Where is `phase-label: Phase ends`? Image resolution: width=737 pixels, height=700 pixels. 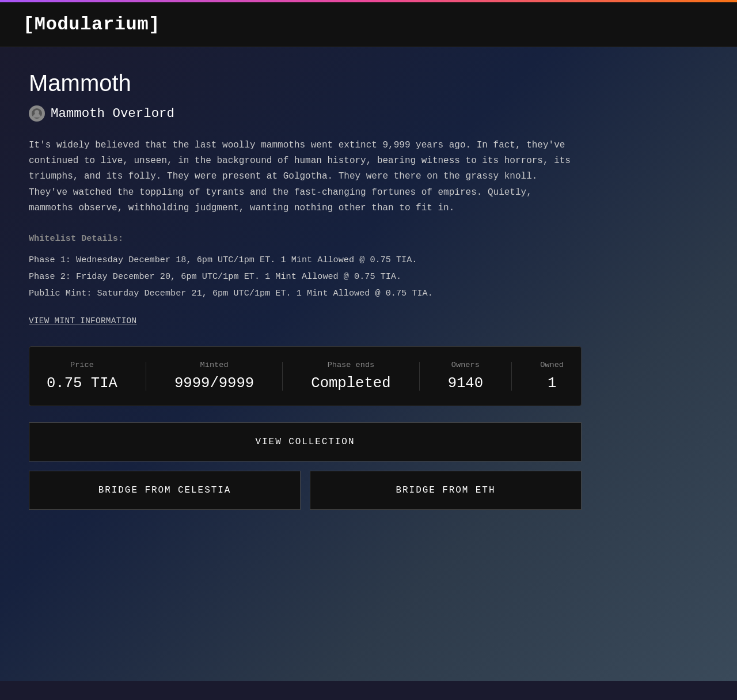
phase-label: Phase ends is located at coordinates (351, 365).